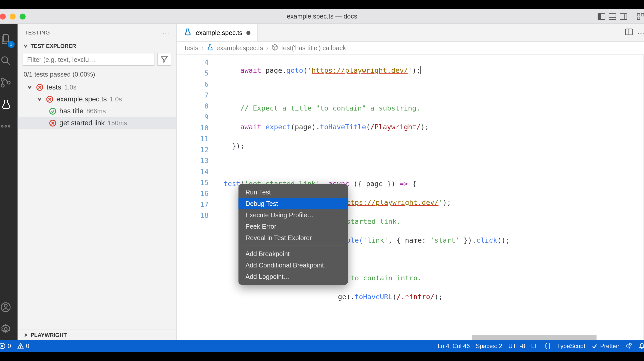  What do you see at coordinates (489, 346) in the screenshot?
I see `status-indent: Spaces: 2` at bounding box center [489, 346].